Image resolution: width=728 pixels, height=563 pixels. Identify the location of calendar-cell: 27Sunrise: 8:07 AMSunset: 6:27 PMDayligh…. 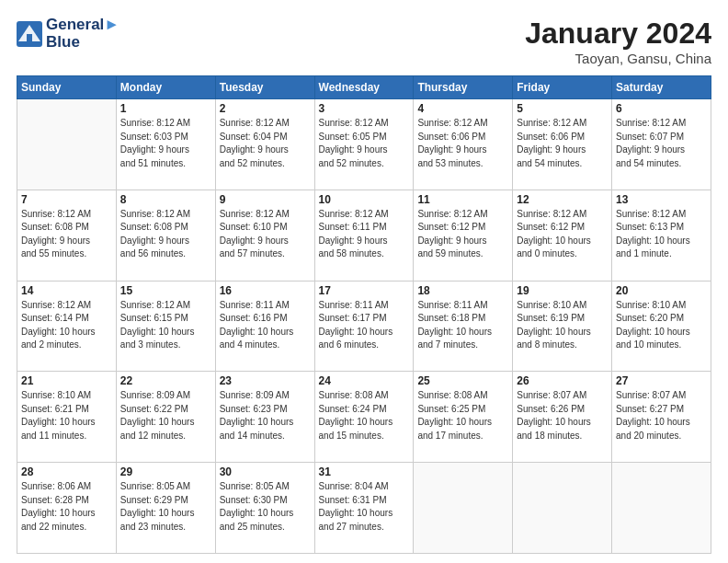
(662, 418).